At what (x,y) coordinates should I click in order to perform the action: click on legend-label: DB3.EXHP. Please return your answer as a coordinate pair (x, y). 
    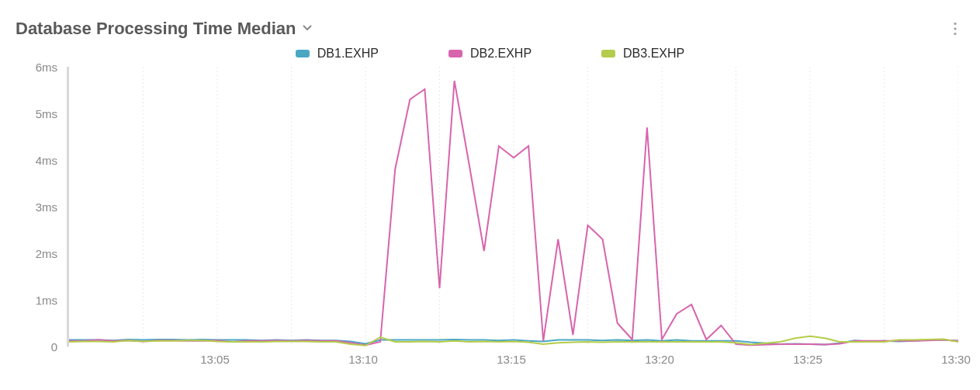
    Looking at the image, I should click on (653, 54).